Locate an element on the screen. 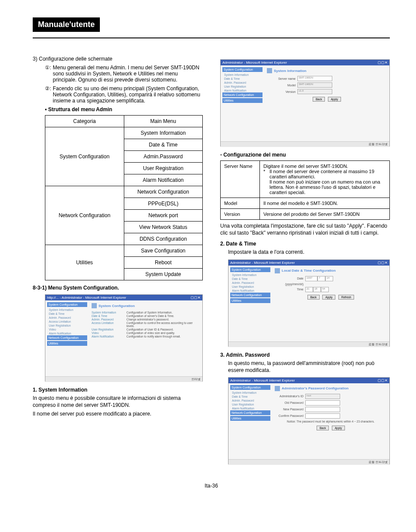 The image size is (416, 532). lbl-adminid: Administrator's ID is located at coordinates (290, 396).